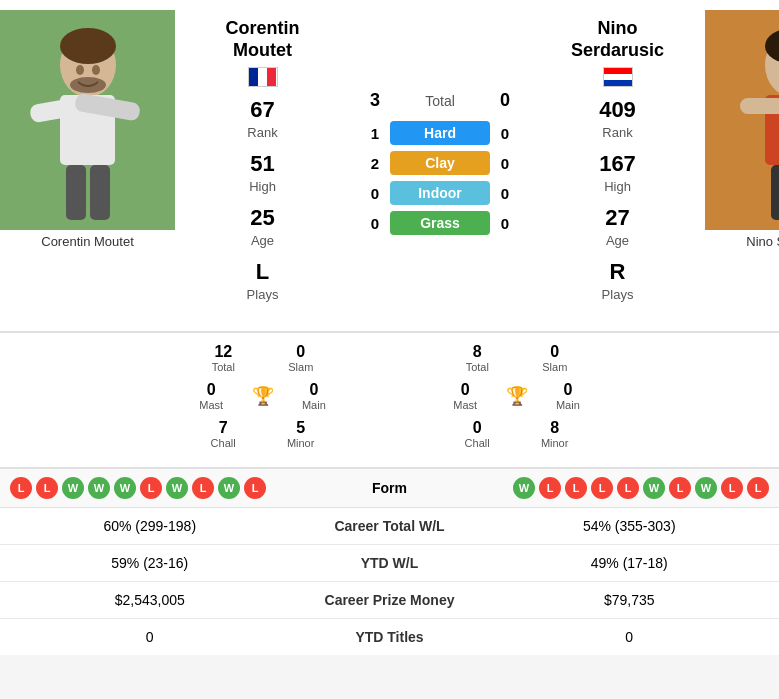  I want to click on left-photo-spacer, so click(88, 400).